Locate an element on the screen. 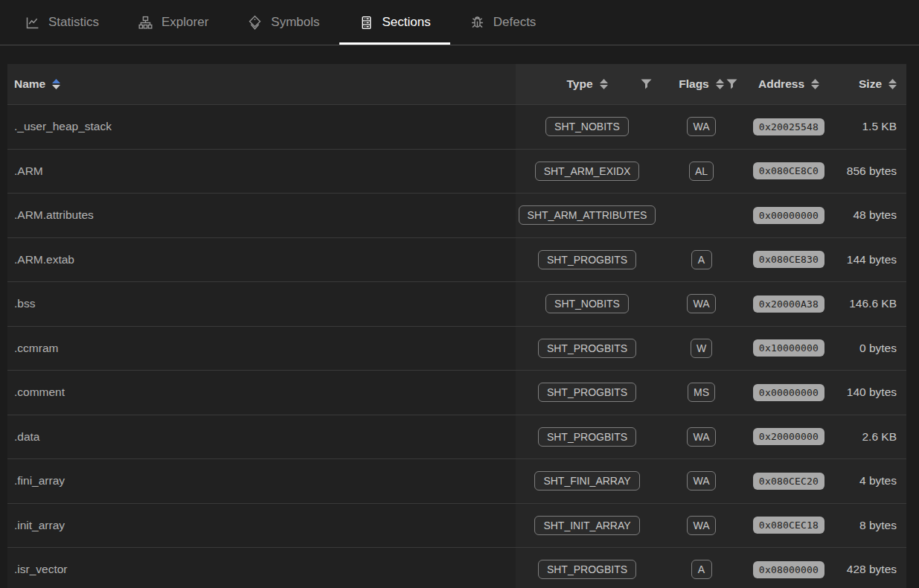  table-row: .isr_vector SHT_PROGBITS A 0x08000000 42… is located at coordinates (457, 568).